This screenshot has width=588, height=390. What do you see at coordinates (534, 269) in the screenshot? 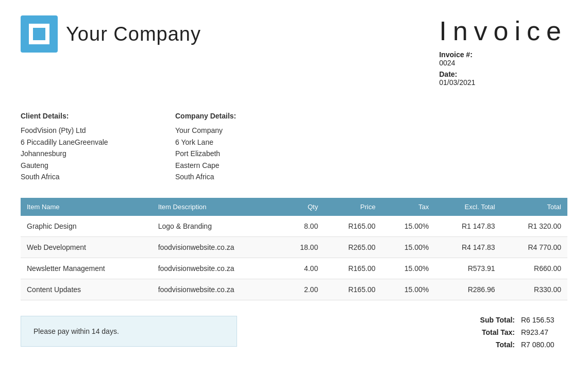
I see `cell-total: R660.00` at bounding box center [534, 269].